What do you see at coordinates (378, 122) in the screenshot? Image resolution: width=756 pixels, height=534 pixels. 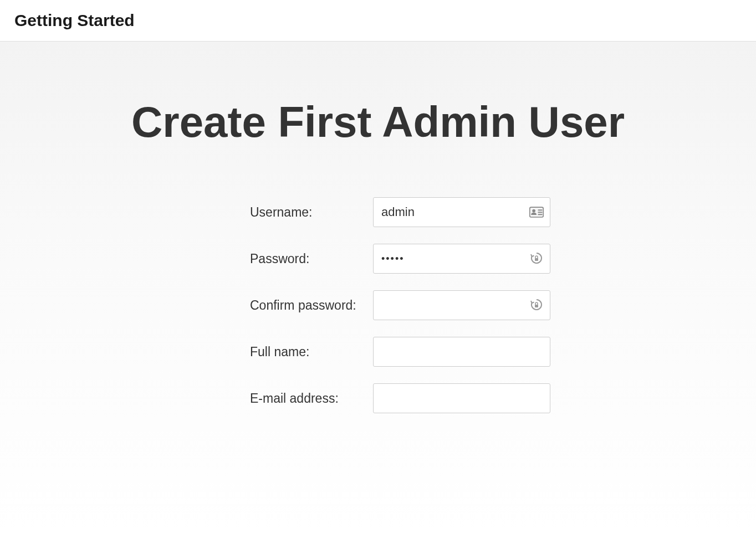 I see `page-title: Create First Admin User` at bounding box center [378, 122].